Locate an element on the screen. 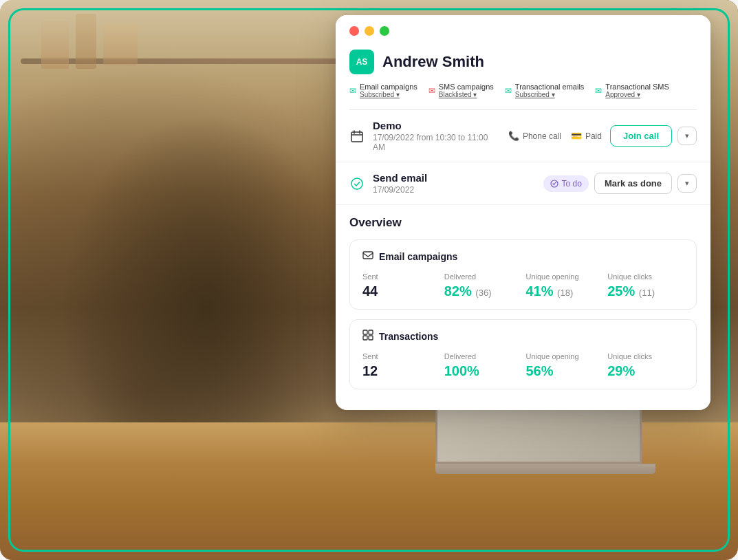 The width and height of the screenshot is (738, 560). task-demo-actions: Join call ▾ is located at coordinates (653, 136).